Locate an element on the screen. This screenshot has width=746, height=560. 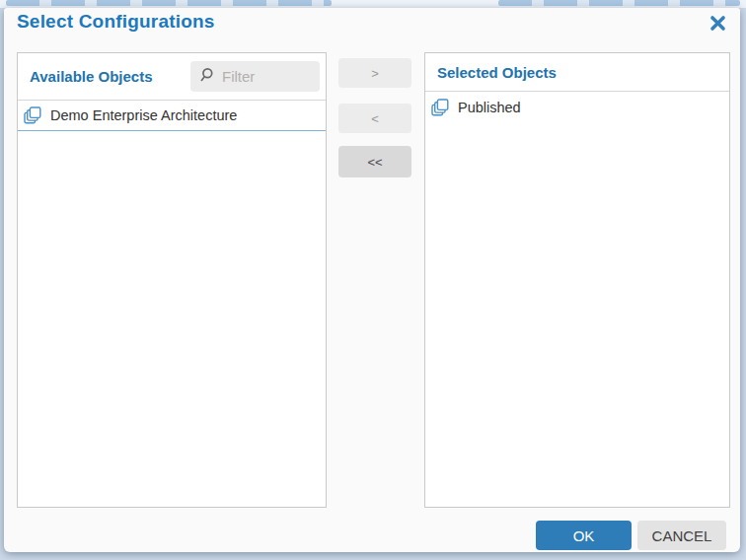
selected-objects-title: Selected Objects is located at coordinates (497, 73).